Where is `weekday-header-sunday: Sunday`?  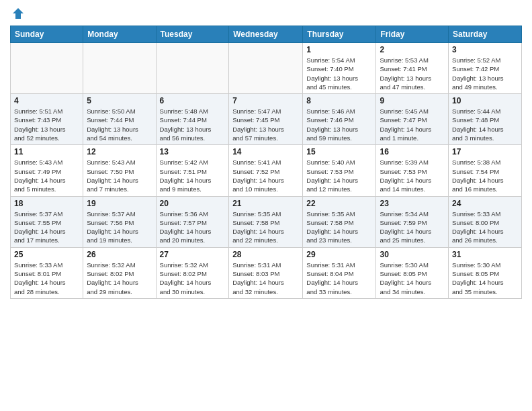
weekday-header-sunday: Sunday is located at coordinates (47, 35).